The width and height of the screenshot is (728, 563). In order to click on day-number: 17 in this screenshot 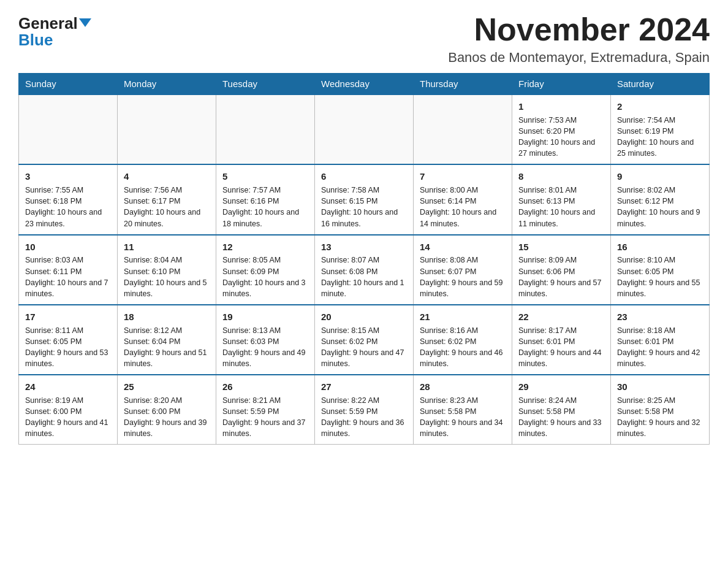, I will do `click(68, 317)`.